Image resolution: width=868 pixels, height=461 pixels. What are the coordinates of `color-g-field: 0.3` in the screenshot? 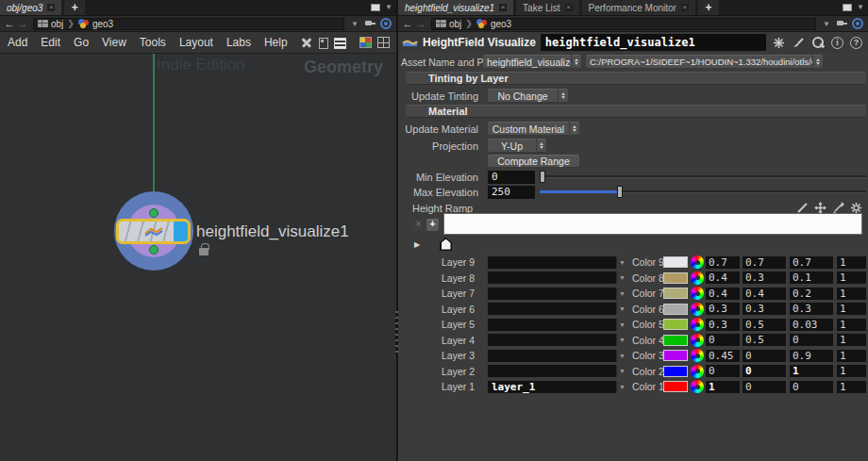 It's located at (764, 277).